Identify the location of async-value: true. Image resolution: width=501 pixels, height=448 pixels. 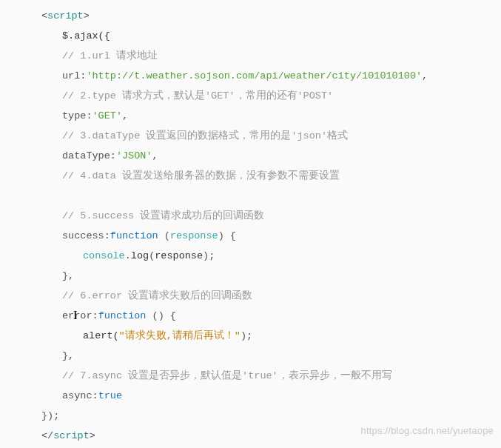
(110, 395).